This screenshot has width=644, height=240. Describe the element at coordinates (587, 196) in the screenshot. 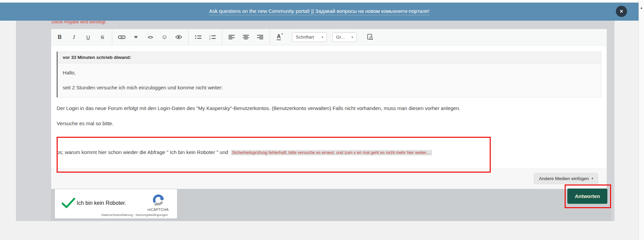

I see `antworten-button: Antworten` at that location.